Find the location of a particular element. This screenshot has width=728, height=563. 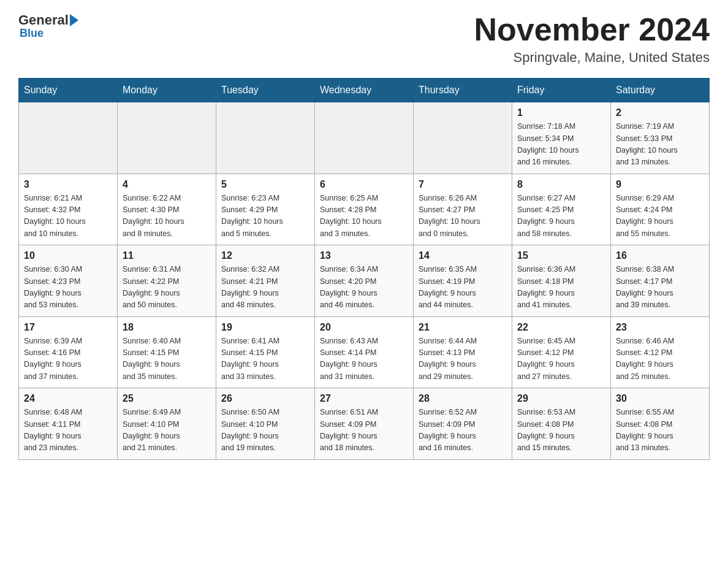

day-number: 3 is located at coordinates (68, 185).